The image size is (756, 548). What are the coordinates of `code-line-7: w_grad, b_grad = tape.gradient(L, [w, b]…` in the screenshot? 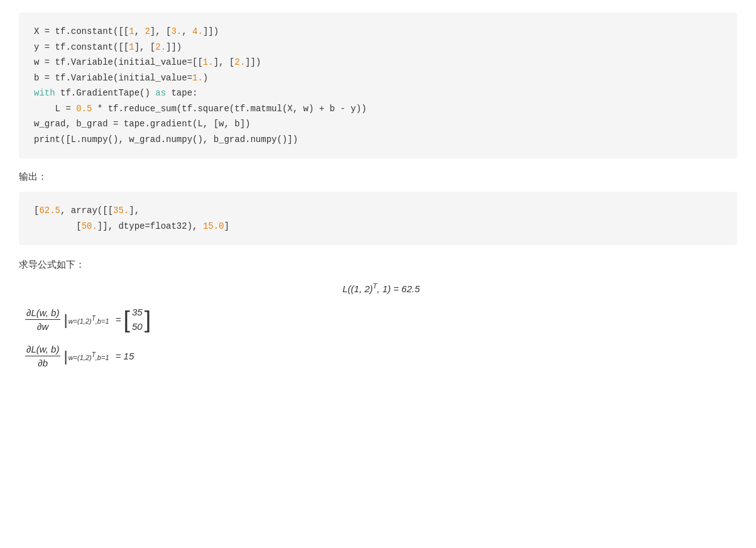 It's located at (378, 124).